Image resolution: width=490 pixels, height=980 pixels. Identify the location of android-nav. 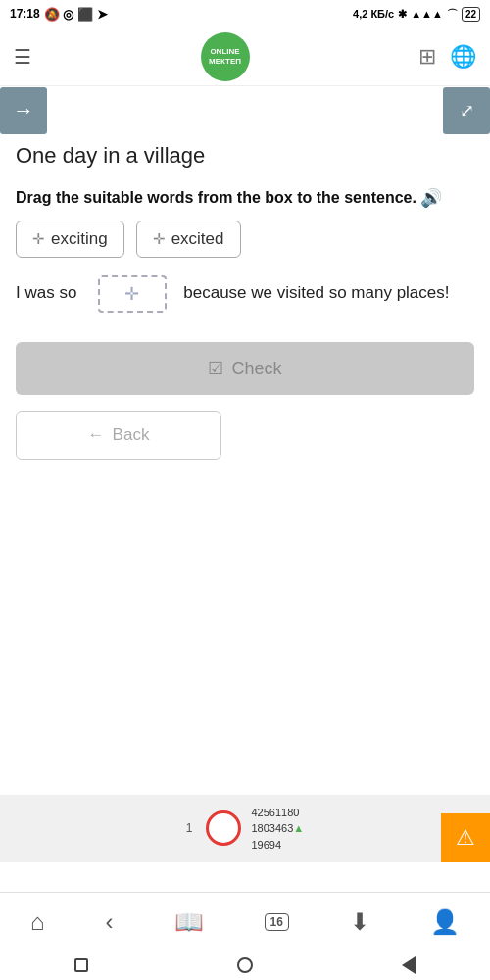
(245, 965).